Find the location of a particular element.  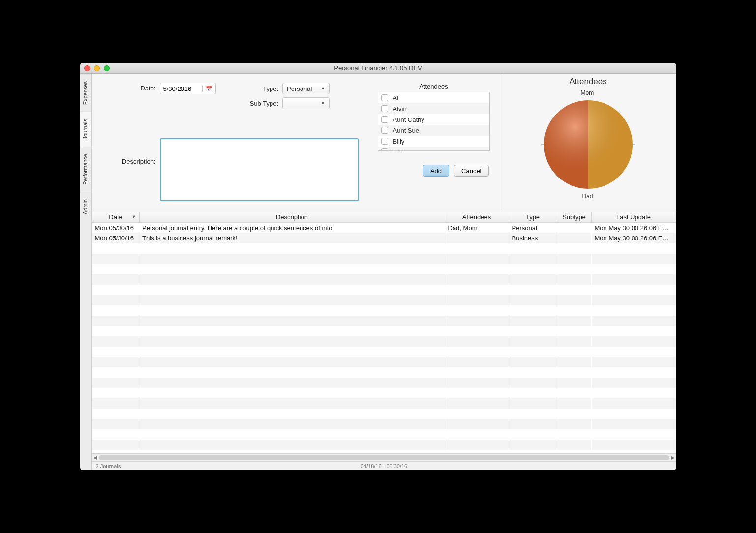

col-type: Type is located at coordinates (533, 217).